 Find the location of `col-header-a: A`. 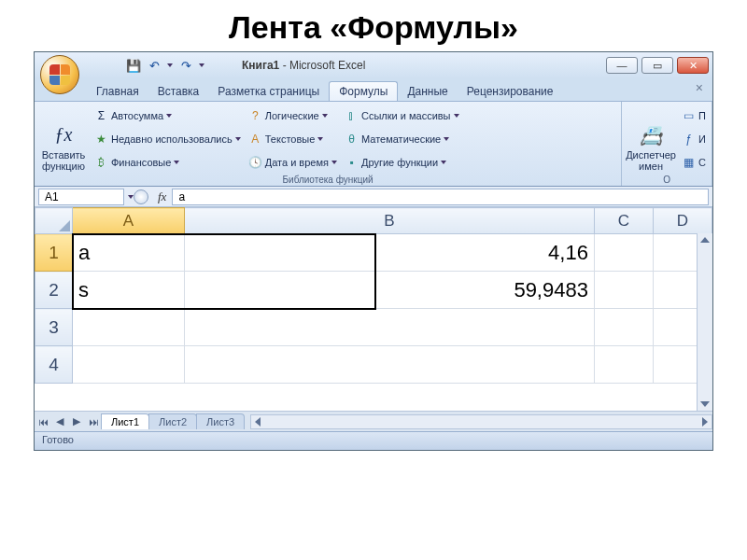

col-header-a: A is located at coordinates (129, 221).